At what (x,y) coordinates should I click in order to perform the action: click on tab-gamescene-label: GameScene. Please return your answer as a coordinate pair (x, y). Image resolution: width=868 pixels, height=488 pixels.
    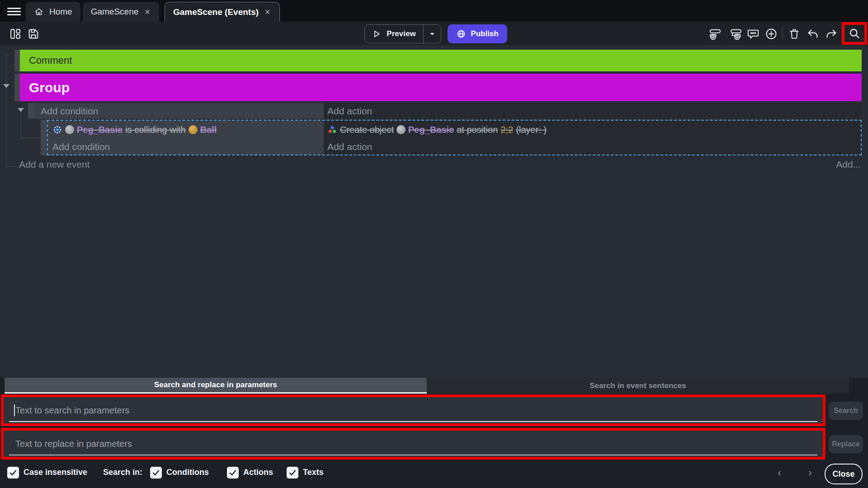
    Looking at the image, I should click on (115, 12).